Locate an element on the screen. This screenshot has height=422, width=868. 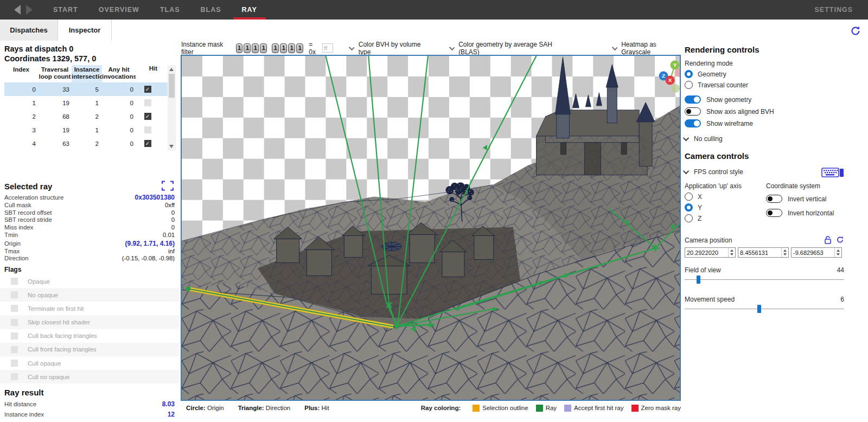
table-row: 0 33 5 0 is located at coordinates (90, 89).